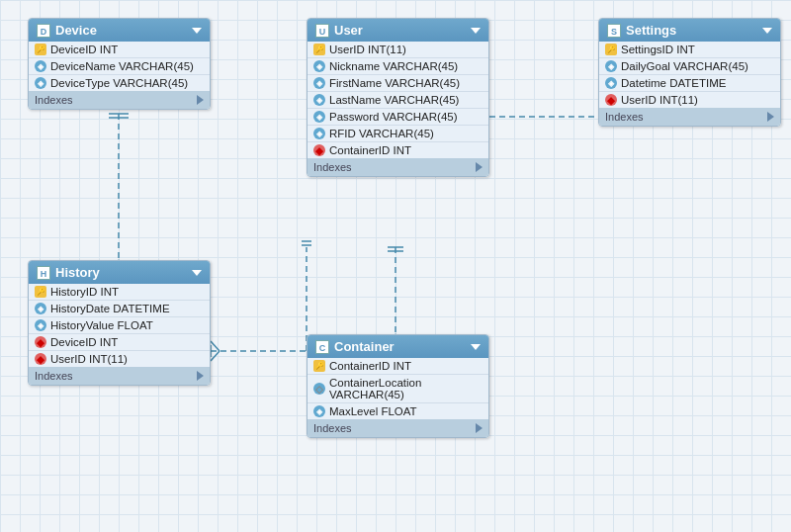  What do you see at coordinates (322, 347) in the screenshot?
I see `container-table-icon: C` at bounding box center [322, 347].